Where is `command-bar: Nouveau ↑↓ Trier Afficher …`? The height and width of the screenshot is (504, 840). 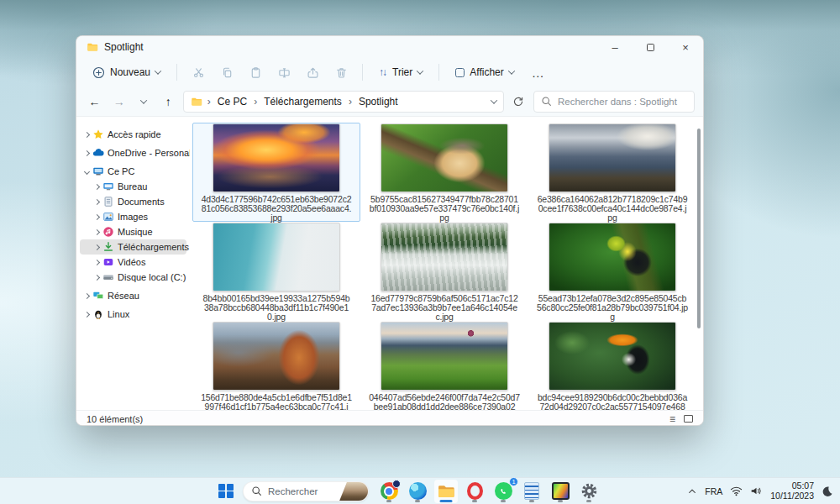 command-bar: Nouveau ↑↓ Trier Afficher … is located at coordinates (390, 72).